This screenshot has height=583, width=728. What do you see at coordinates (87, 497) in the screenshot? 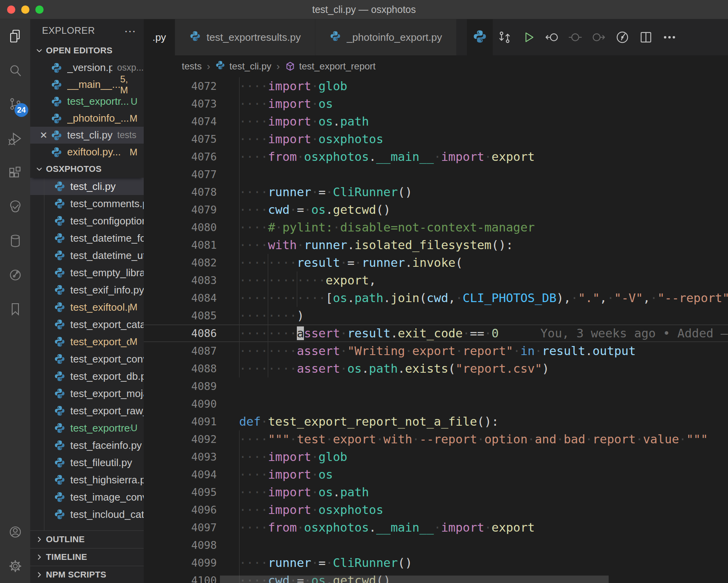
I see `file-tree-item: test_image_convert...` at bounding box center [87, 497].